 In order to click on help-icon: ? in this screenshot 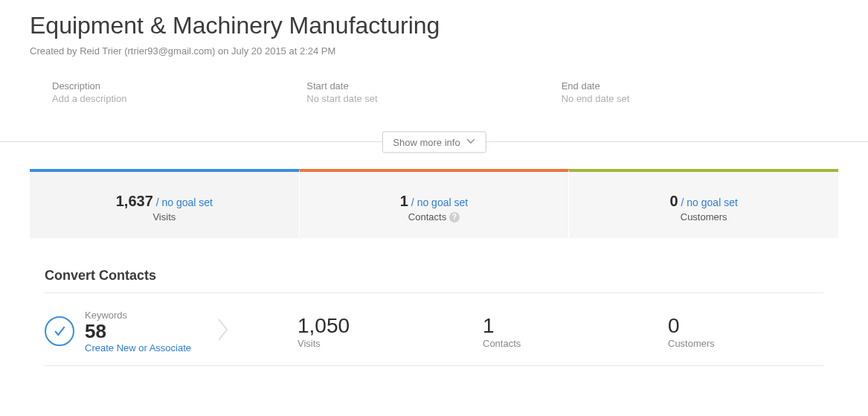, I will do `click(454, 217)`.